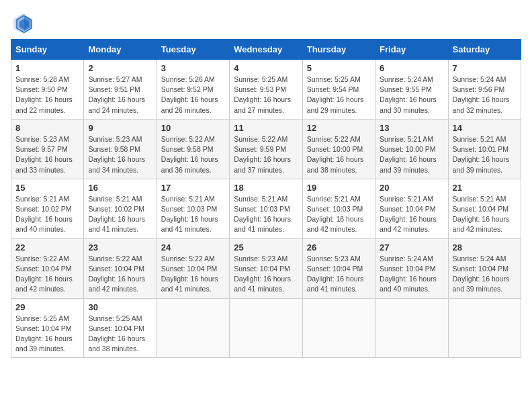  What do you see at coordinates (47, 128) in the screenshot?
I see `day-number: 8` at bounding box center [47, 128].